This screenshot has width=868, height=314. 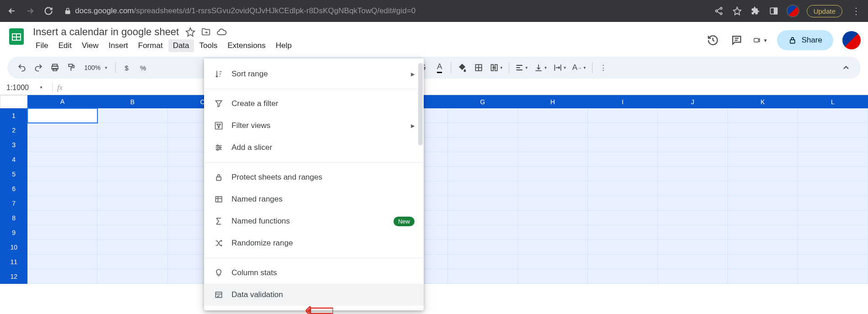 What do you see at coordinates (246, 46) in the screenshot?
I see `menu-extensions: Extensions` at bounding box center [246, 46].